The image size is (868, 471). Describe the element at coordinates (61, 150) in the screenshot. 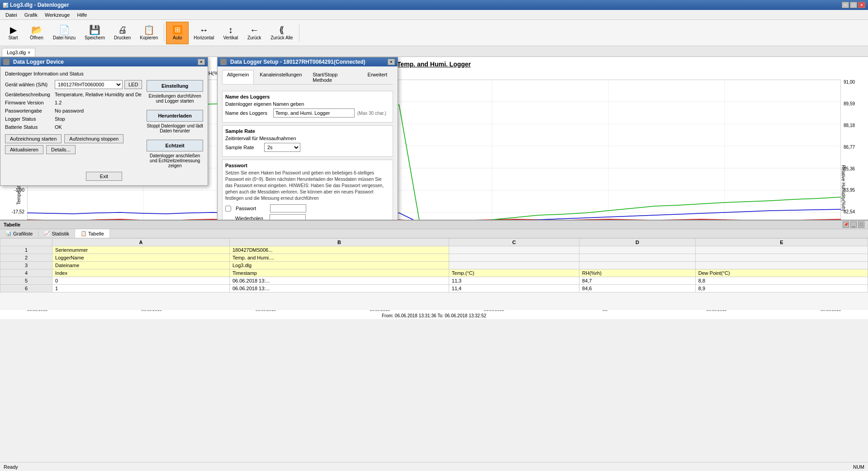

I see `dld-details-btn: Details...` at that location.